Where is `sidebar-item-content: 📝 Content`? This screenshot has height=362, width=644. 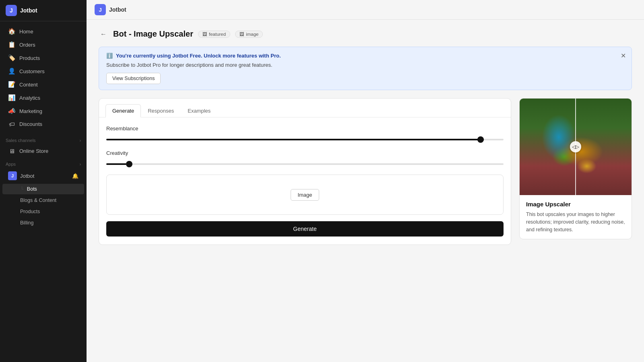 sidebar-item-content: 📝 Content is located at coordinates (43, 84).